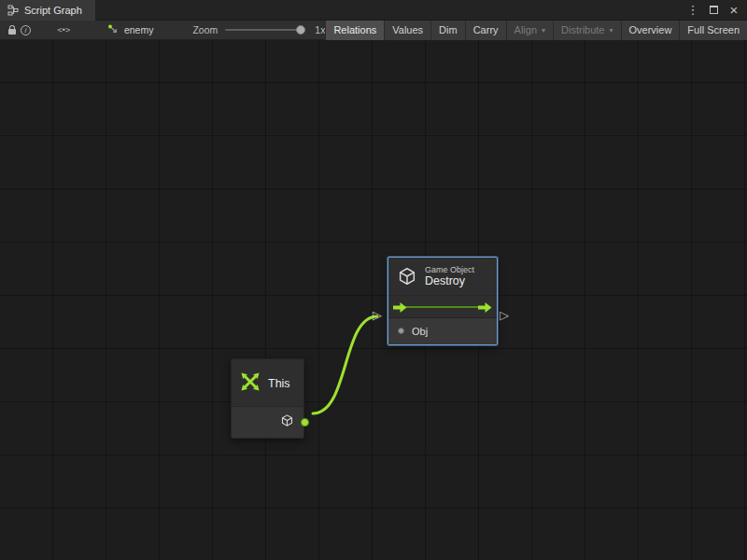 The image size is (747, 560). What do you see at coordinates (450, 270) in the screenshot?
I see `node-category: Game Object` at bounding box center [450, 270].